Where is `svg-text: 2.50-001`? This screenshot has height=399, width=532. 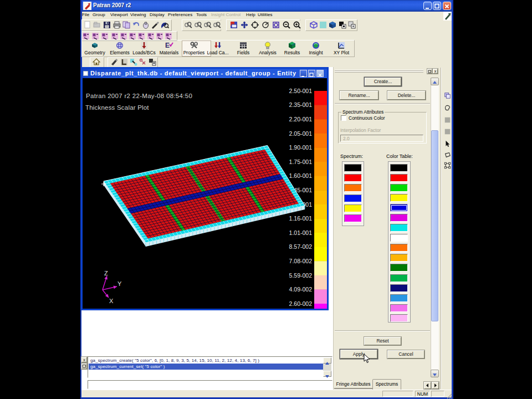 svg-text: 2.50-001 is located at coordinates (301, 91).